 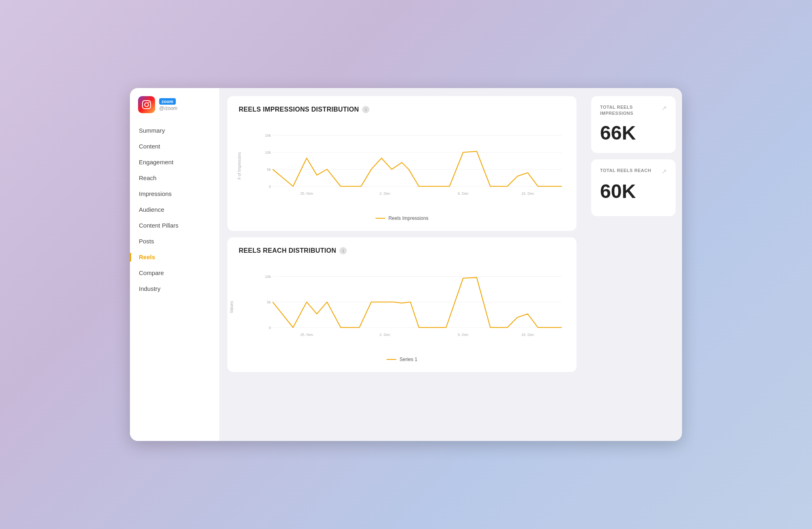 What do you see at coordinates (299, 110) in the screenshot?
I see `impressions-chart-title: REELS IMPRESSIONS DISTRIBUTION` at bounding box center [299, 110].